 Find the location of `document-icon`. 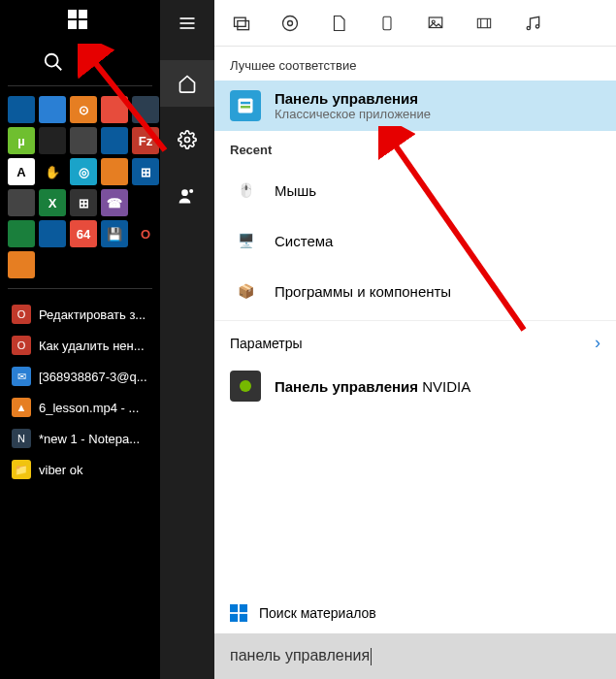

document-icon is located at coordinates (339, 23).